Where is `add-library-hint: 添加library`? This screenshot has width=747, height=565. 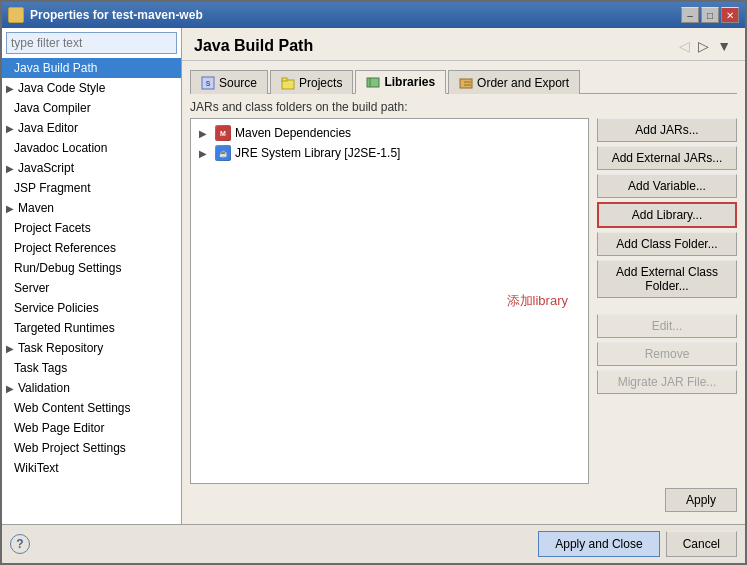
add-library-hint: 添加library is located at coordinates (538, 301).